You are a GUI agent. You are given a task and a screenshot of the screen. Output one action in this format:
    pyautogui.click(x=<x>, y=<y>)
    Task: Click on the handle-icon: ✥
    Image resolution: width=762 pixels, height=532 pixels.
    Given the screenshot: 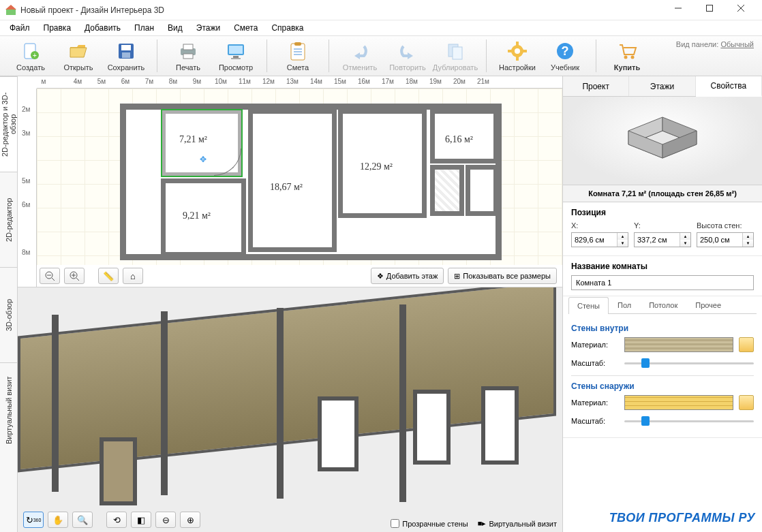 What is the action you would take?
    pyautogui.click(x=203, y=159)
    